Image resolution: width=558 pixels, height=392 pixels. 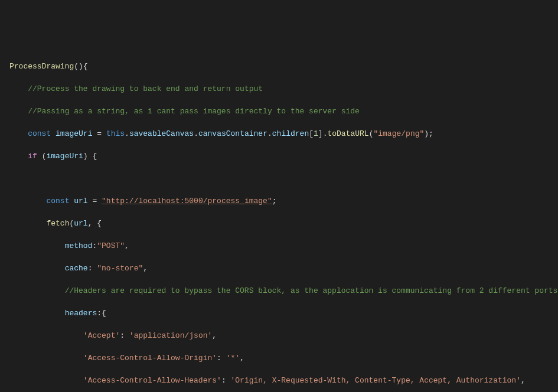 I want to click on code-line: 'Access-Control-Allow-Origin': '*',, so click(x=281, y=358).